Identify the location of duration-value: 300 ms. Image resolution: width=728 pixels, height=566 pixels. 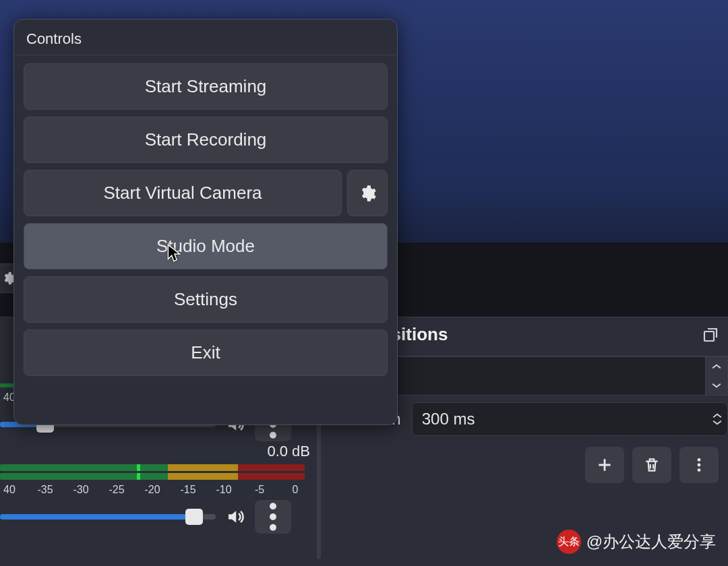
(449, 419).